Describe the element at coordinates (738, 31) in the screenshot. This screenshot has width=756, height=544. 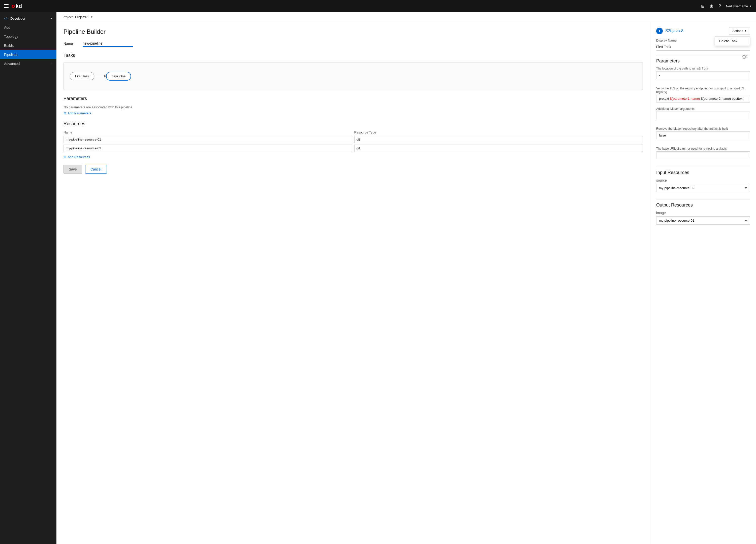
I see `actions-label: Actions` at that location.